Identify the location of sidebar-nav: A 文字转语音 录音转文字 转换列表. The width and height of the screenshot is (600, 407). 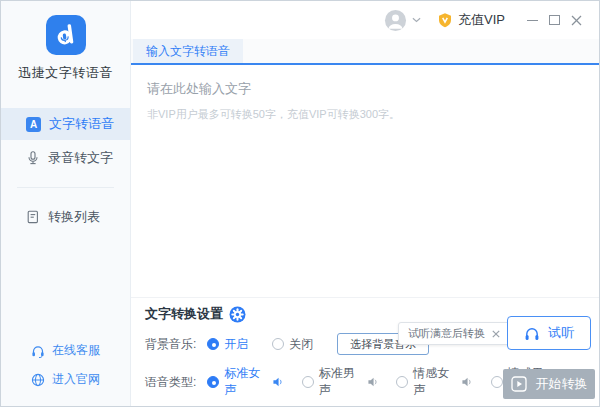
(66, 170).